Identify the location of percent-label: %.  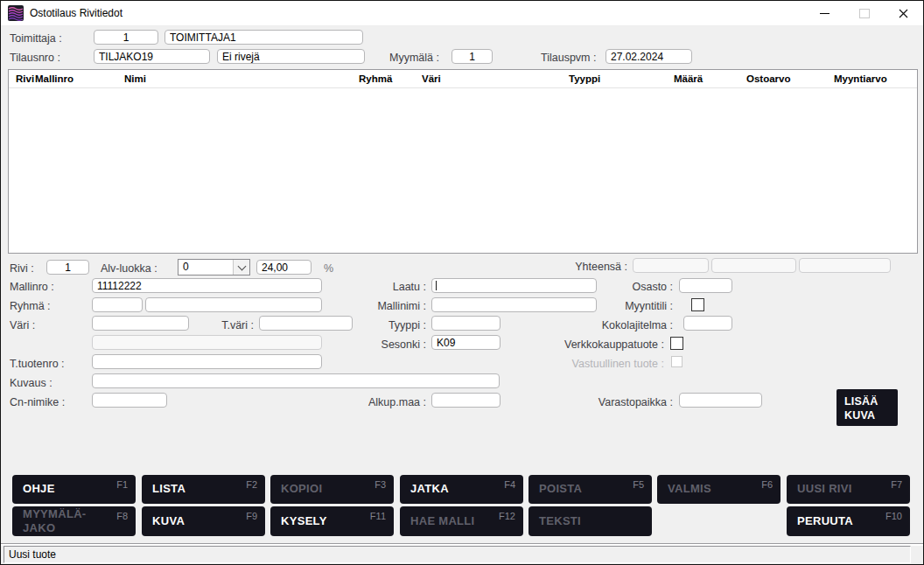
(329, 269).